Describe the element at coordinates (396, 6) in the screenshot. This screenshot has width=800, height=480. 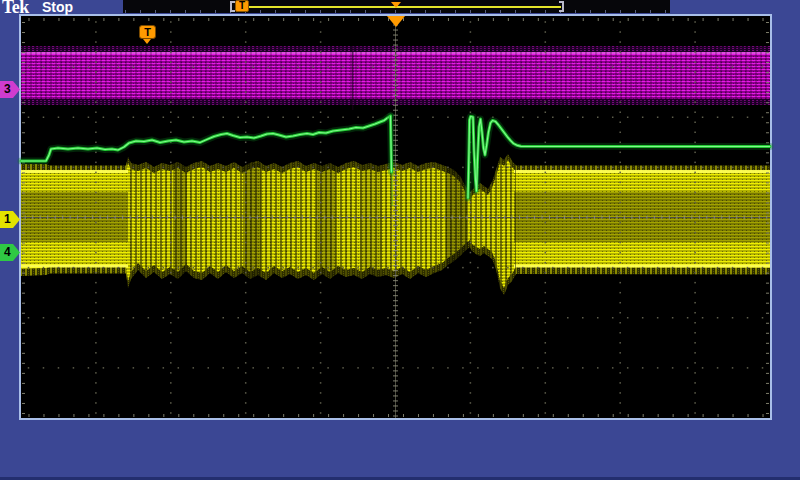
I see `acquisition-preview-bar: T` at that location.